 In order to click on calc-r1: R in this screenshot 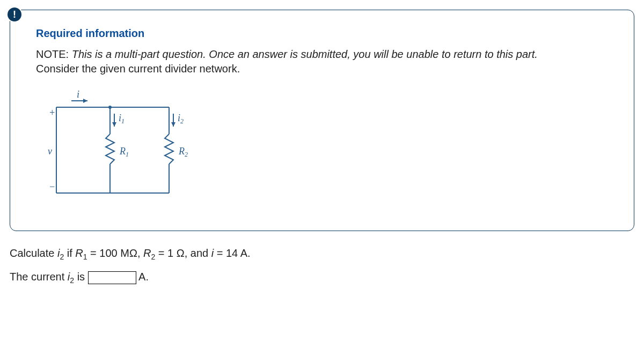, I will do `click(79, 253)`.